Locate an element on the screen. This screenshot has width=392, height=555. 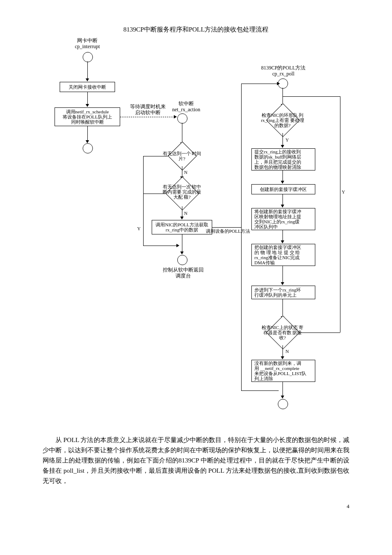
diamond-timeslice: 有无达到一个 时间片? is located at coordinates (182, 156).